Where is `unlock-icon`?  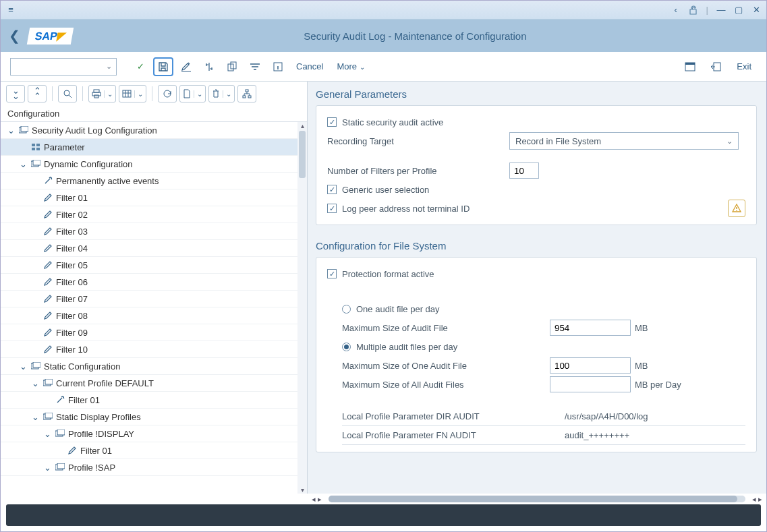 unlock-icon is located at coordinates (693, 10).